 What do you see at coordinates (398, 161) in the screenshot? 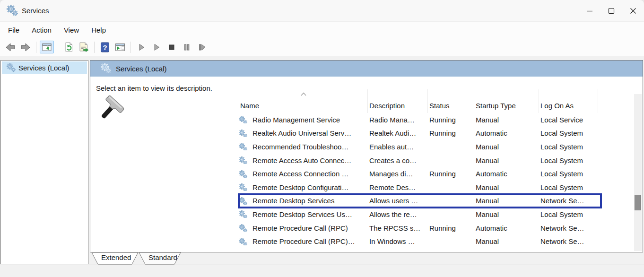
I see `service-description-cell: Creates a co…` at bounding box center [398, 161].